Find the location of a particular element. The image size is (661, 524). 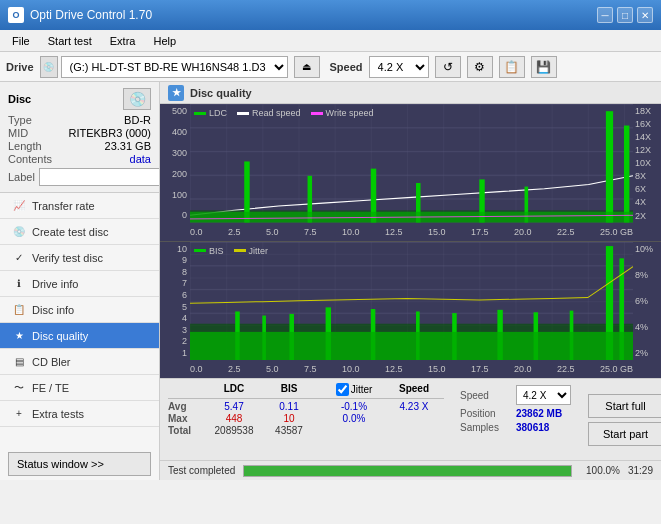

nav-fe-te-label: FE / TE is located at coordinates (50, 388).